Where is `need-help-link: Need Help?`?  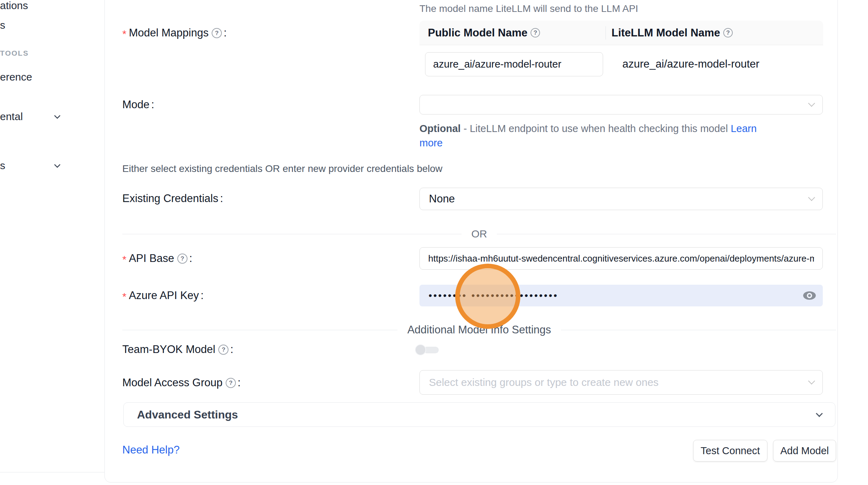 need-help-link: Need Help? is located at coordinates (151, 450).